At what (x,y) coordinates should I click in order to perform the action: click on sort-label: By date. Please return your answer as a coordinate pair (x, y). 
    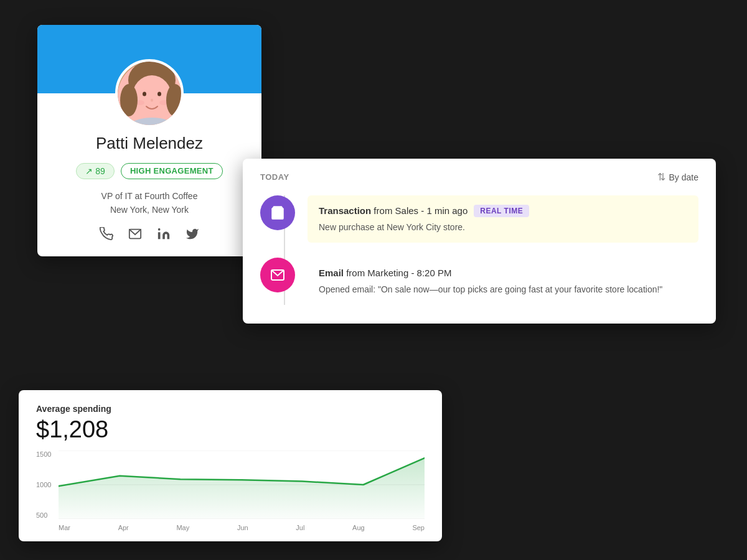
    Looking at the image, I should click on (684, 177).